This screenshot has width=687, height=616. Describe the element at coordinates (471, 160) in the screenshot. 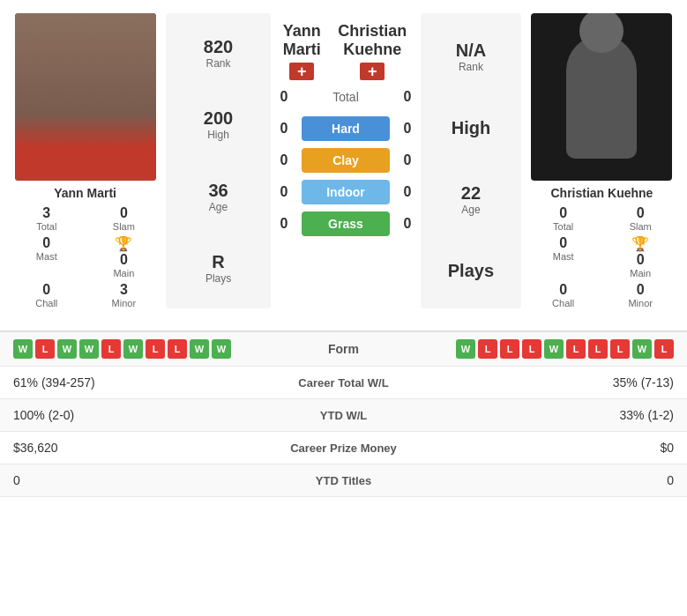

I see `right-center-panel: N/A Rank High 22 Age Plays` at that location.